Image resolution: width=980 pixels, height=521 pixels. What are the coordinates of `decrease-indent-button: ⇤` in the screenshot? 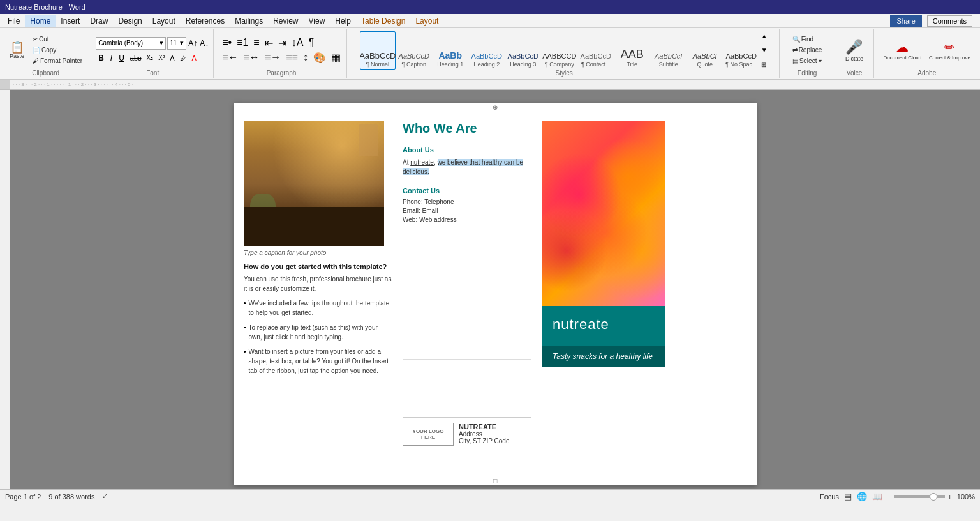 It's located at (269, 43).